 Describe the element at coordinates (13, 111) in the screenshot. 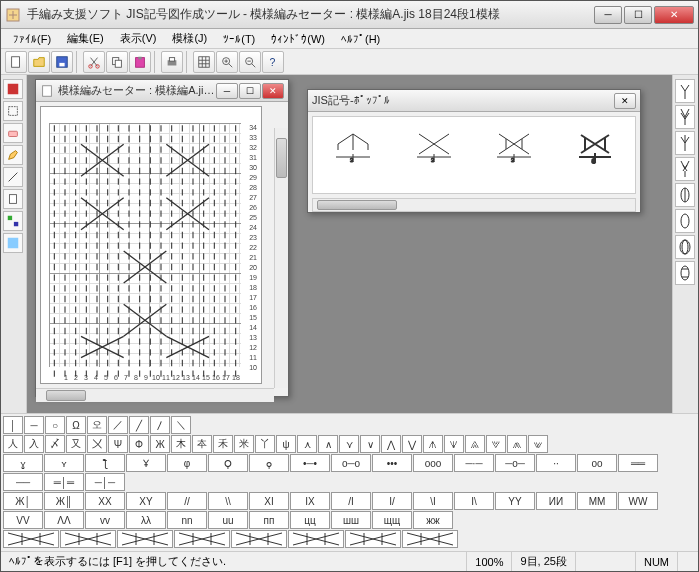

I see `tool-select` at that location.